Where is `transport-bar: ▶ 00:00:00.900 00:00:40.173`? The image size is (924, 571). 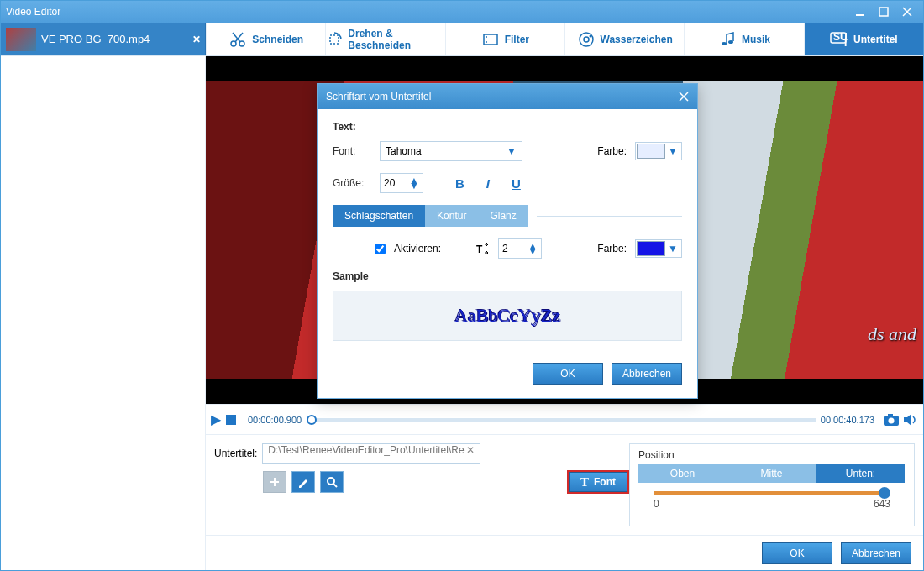
transport-bar: ▶ 00:00:00.900 00:00:40.173 is located at coordinates (564, 419).